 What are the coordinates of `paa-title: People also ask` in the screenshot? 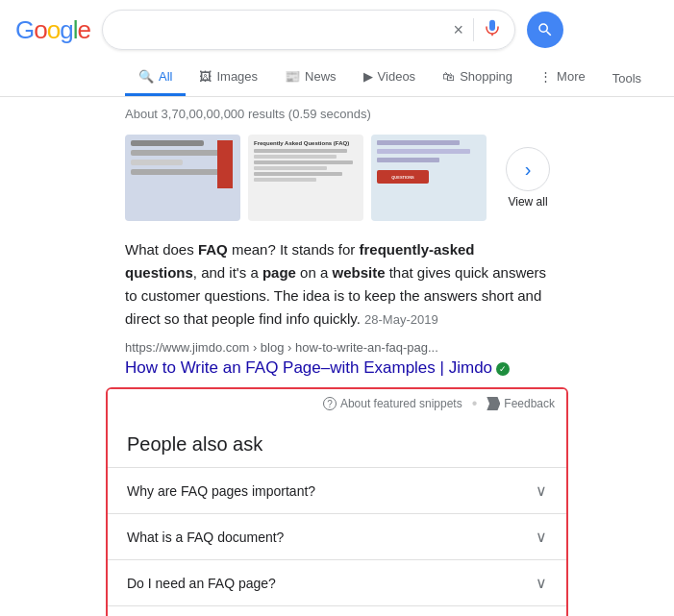 It's located at (337, 442).